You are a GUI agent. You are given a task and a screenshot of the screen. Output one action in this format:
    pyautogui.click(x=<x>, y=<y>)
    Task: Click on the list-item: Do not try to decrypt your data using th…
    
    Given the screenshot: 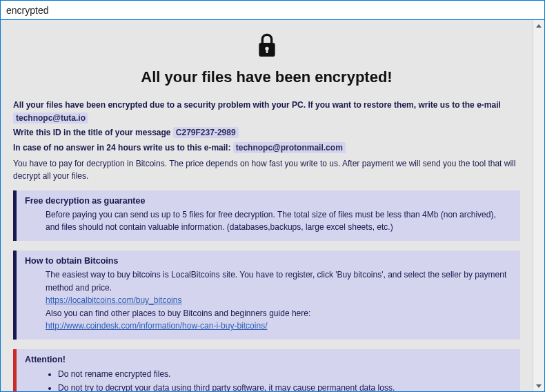 What is the action you would take?
    pyautogui.click(x=285, y=386)
    